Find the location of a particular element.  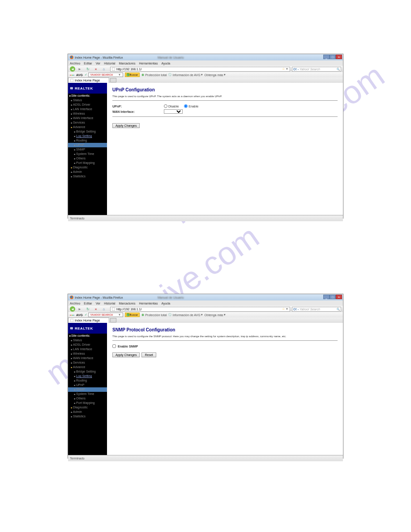

radio-disable: Disable is located at coordinates (171, 106).